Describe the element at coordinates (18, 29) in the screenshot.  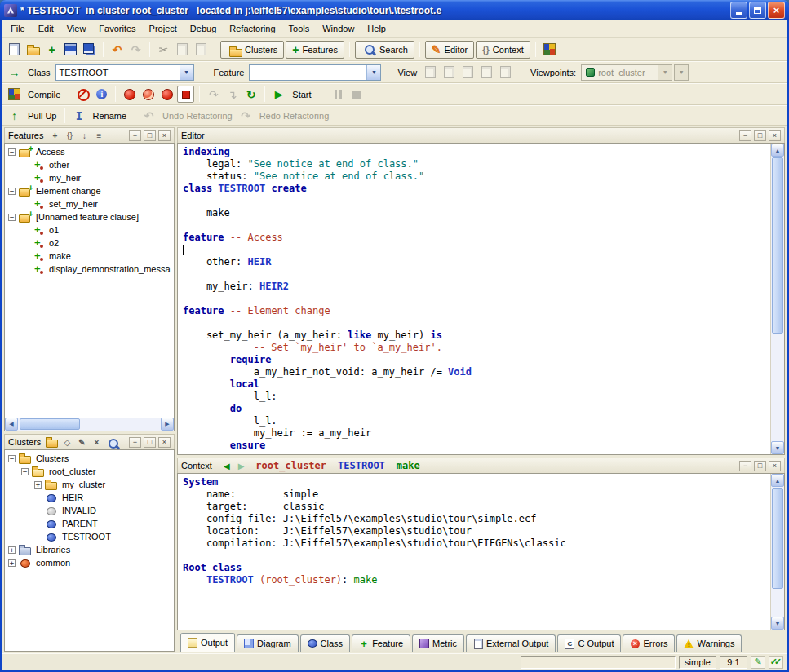
I see `menu-file: File` at that location.